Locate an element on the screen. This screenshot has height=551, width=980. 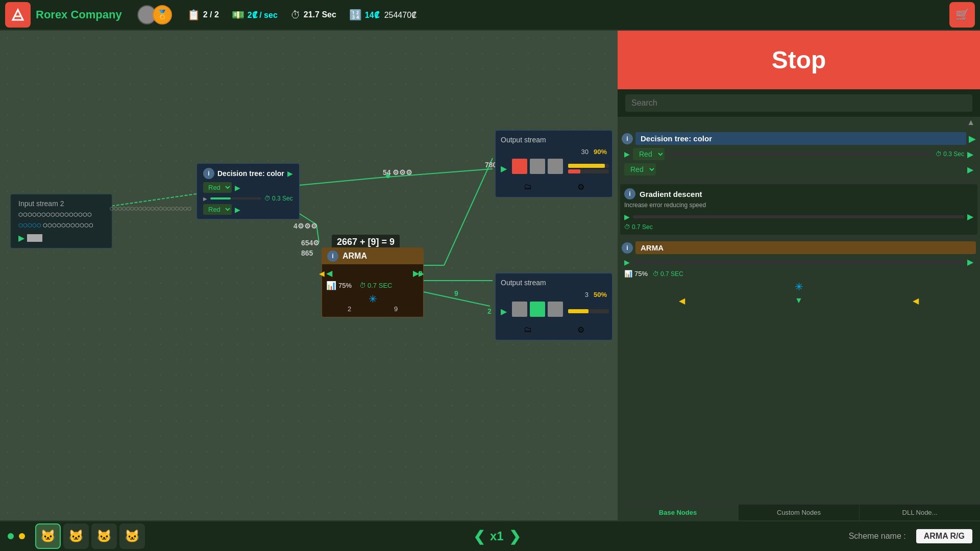
logo-button is located at coordinates (18, 15).